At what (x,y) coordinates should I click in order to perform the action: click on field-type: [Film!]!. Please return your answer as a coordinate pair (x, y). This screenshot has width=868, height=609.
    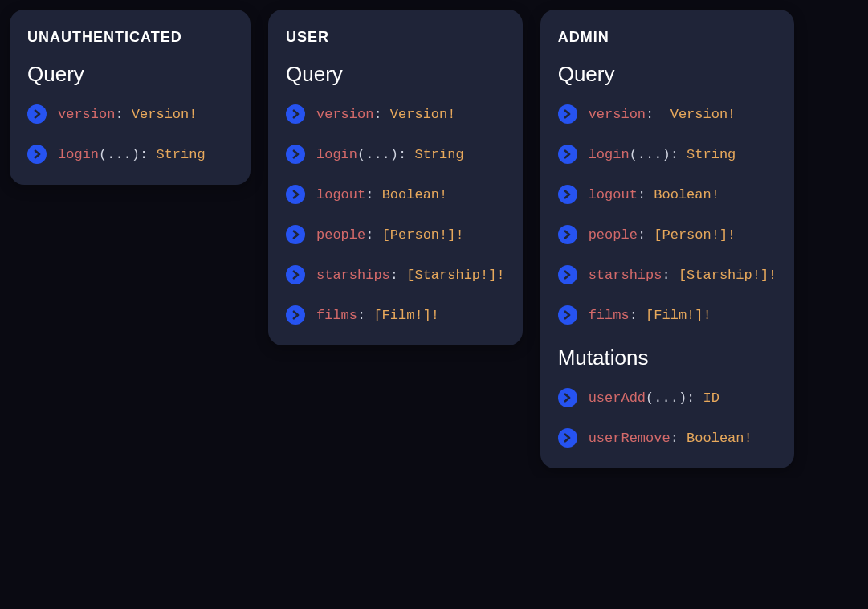
    Looking at the image, I should click on (406, 315).